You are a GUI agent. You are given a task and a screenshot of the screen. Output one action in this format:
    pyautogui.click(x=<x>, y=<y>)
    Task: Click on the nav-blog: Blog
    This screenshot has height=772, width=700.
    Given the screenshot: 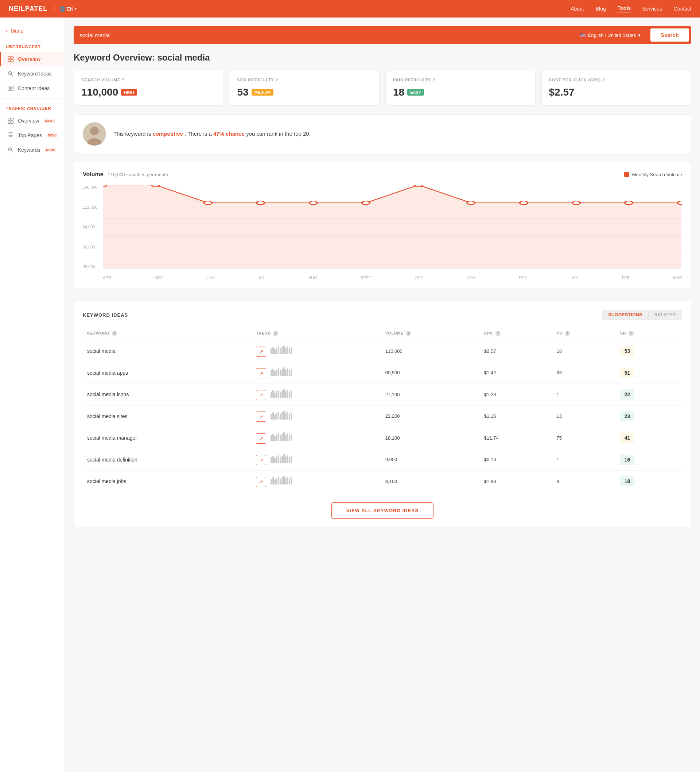 What is the action you would take?
    pyautogui.click(x=601, y=8)
    